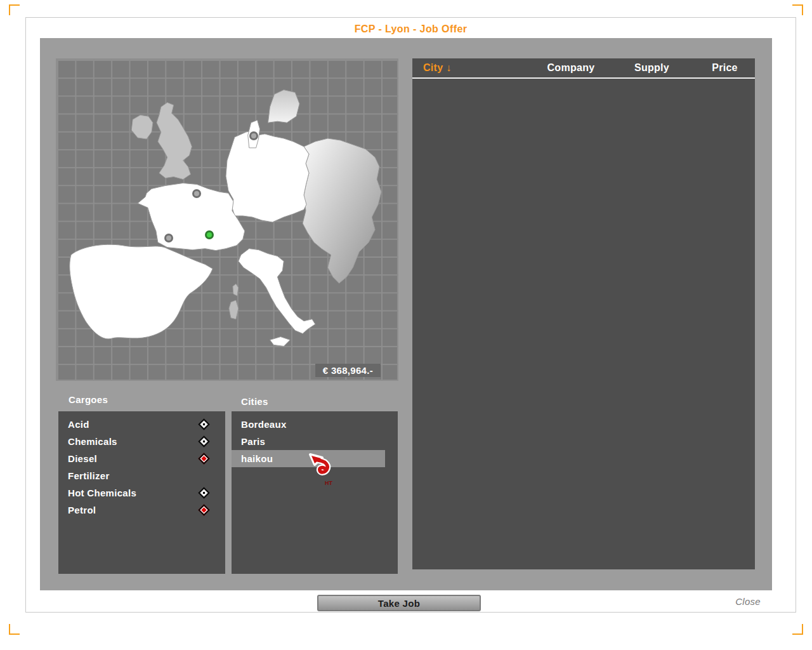 This screenshot has width=812, height=650. What do you see at coordinates (233, 310) in the screenshot?
I see `island-sardinia` at bounding box center [233, 310].